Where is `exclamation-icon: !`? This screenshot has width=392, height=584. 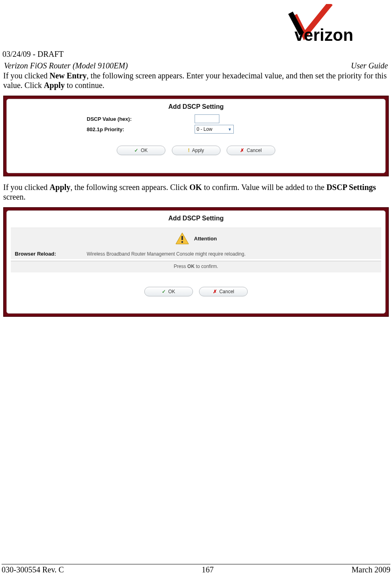
exclamation-icon: ! is located at coordinates (189, 150).